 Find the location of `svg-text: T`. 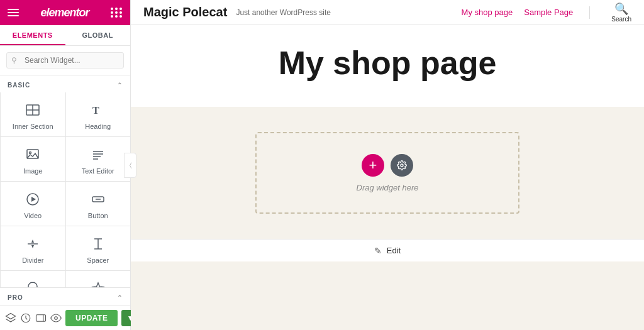

svg-text: T is located at coordinates (96, 111).